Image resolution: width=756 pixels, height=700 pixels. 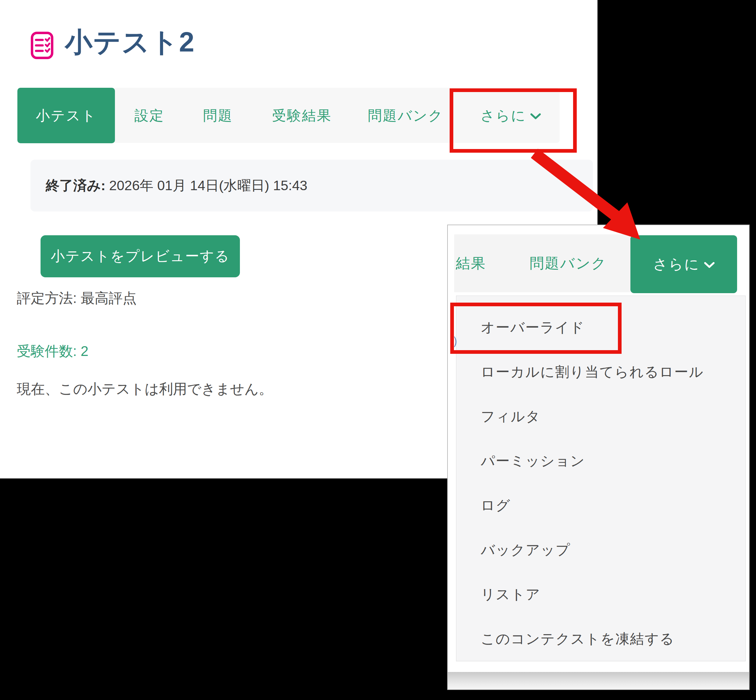 What do you see at coordinates (47, 351) in the screenshot?
I see `attempts-label: 受験件数:` at bounding box center [47, 351].